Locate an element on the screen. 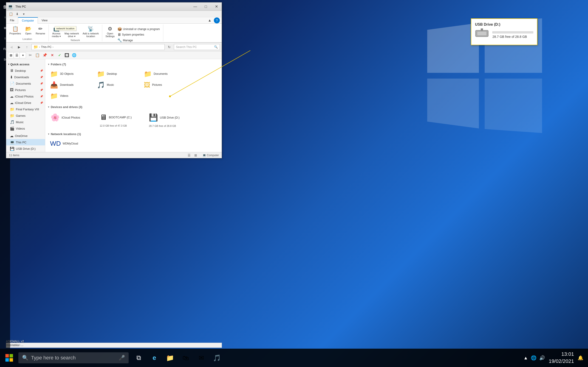 Image resolution: width=588 pixels, height=367 pixels. status-grid-view-btn: ⊞ is located at coordinates (196, 155).